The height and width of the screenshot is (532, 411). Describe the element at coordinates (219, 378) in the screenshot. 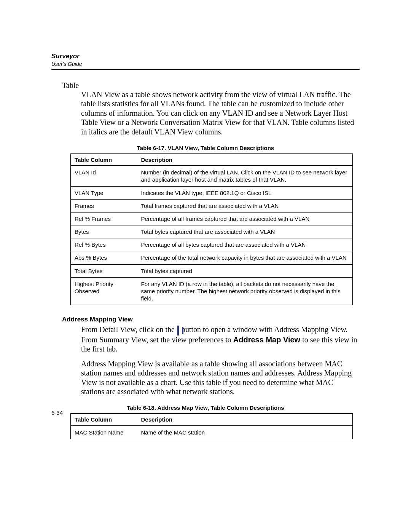

I see `paragraph-address-mapping-2: Address Mapping View is available as a t…` at that location.